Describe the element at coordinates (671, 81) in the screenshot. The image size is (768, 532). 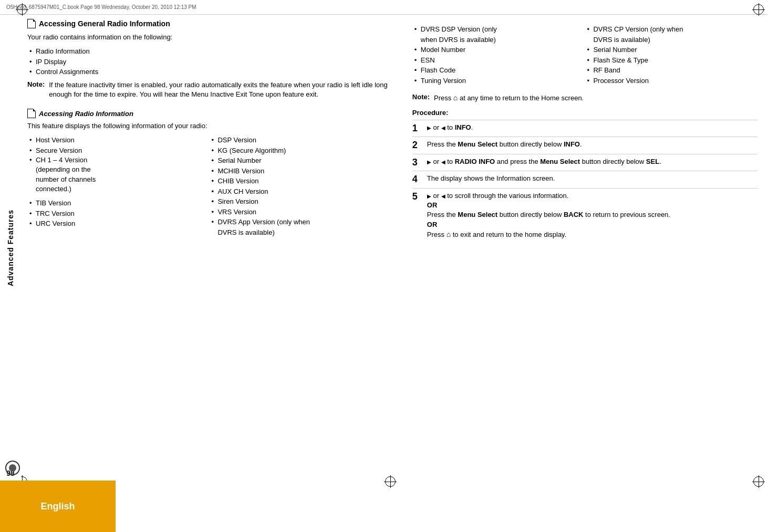
I see `list-item: Processor Version` at that location.